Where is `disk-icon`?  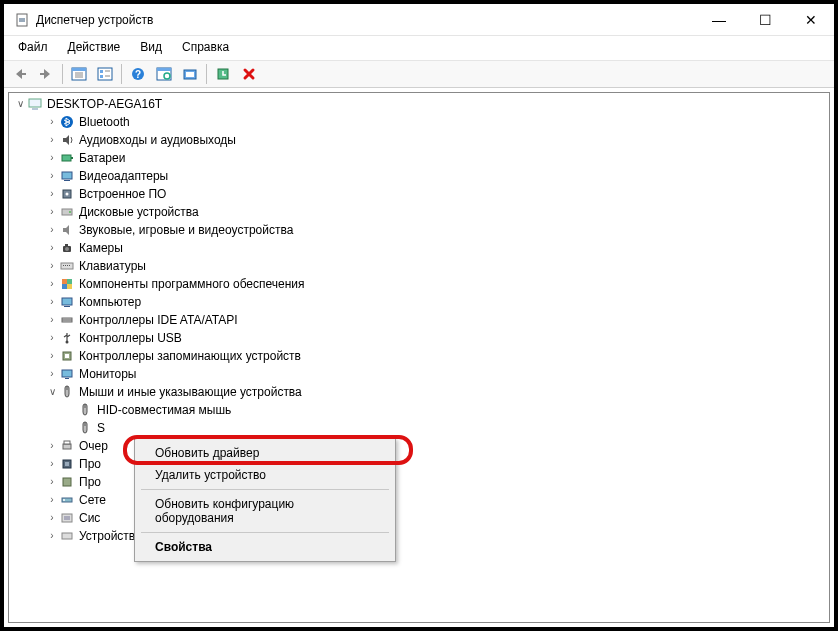
disk-icon is located at coordinates (67, 212).